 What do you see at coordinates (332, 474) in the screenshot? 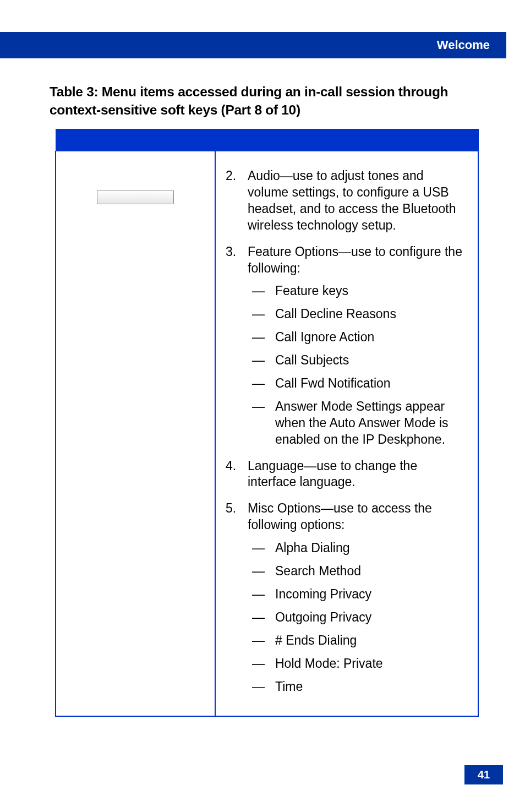
I see `list-item-text: Language—use to change the interface lan…` at bounding box center [332, 474].